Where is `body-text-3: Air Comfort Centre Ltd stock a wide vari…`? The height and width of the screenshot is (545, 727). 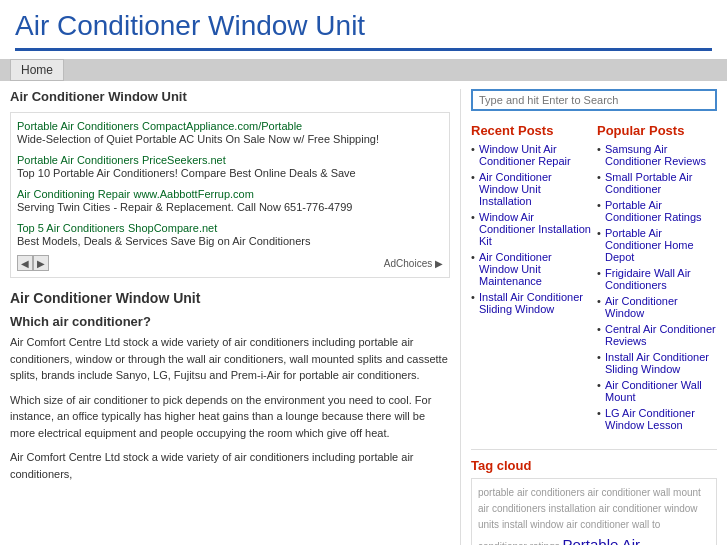 body-text-3: Air Comfort Centre Ltd stock a wide vari… is located at coordinates (230, 466).